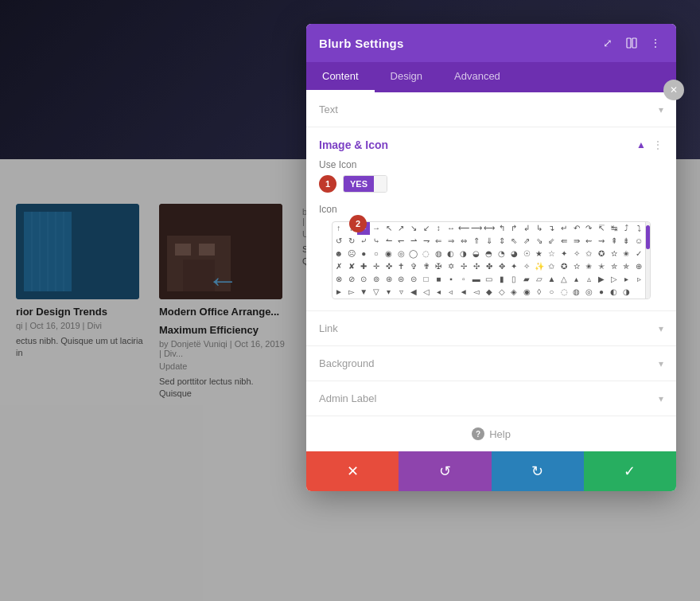 Image resolution: width=700 pixels, height=601 pixels. Describe the element at coordinates (359, 184) in the screenshot. I see `toggle-yes: YES` at that location.